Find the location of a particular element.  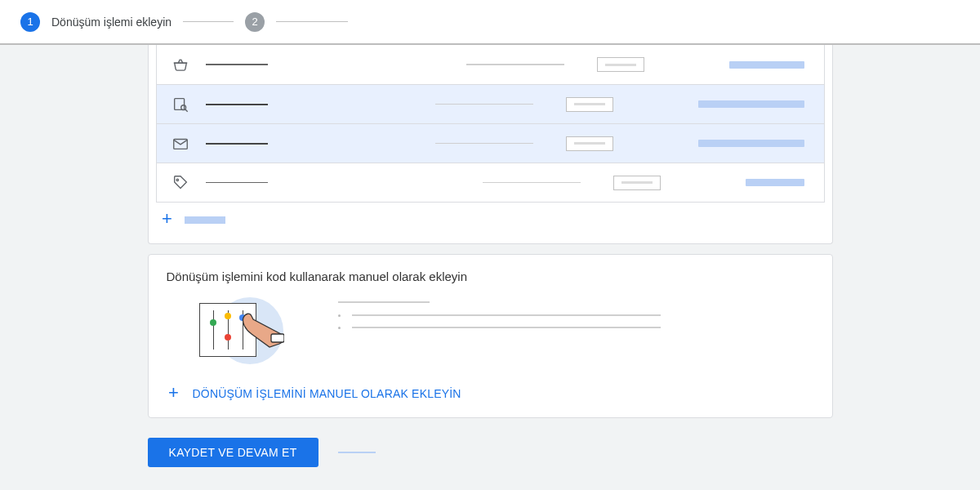

sliders-illustration is located at coordinates (240, 331).